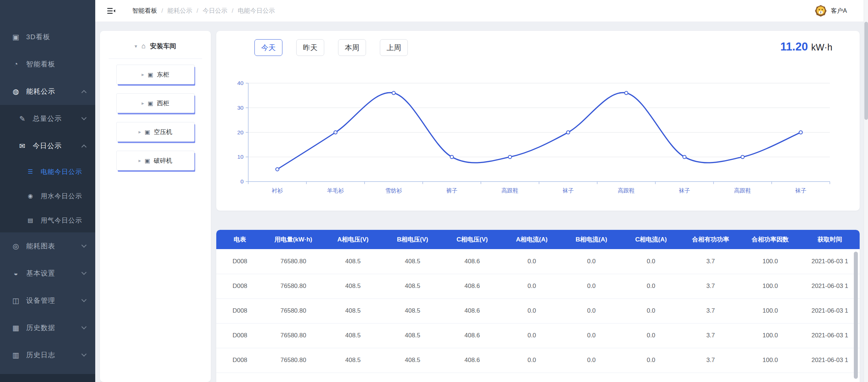 The width and height of the screenshot is (868, 382). What do you see at coordinates (41, 273) in the screenshot?
I see `sidebar-item-label: 基本设置` at bounding box center [41, 273].